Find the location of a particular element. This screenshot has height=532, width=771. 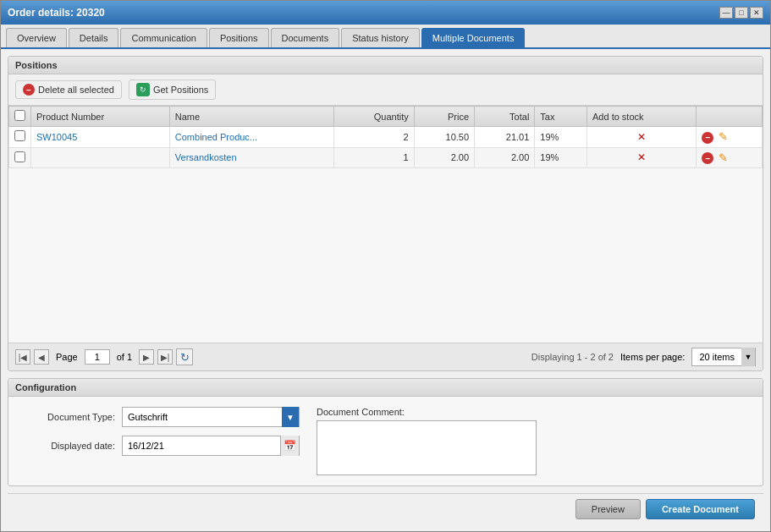

document-comment-label: Document Comment: is located at coordinates (533, 412).